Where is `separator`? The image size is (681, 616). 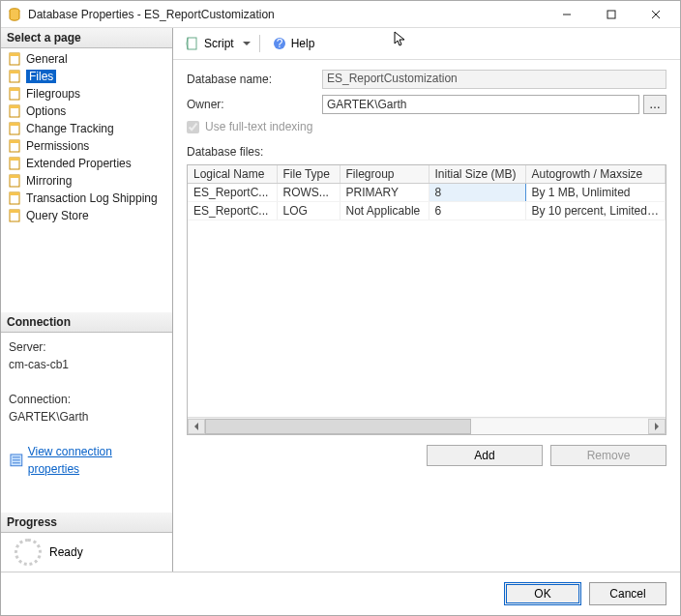
separator is located at coordinates (259, 44).